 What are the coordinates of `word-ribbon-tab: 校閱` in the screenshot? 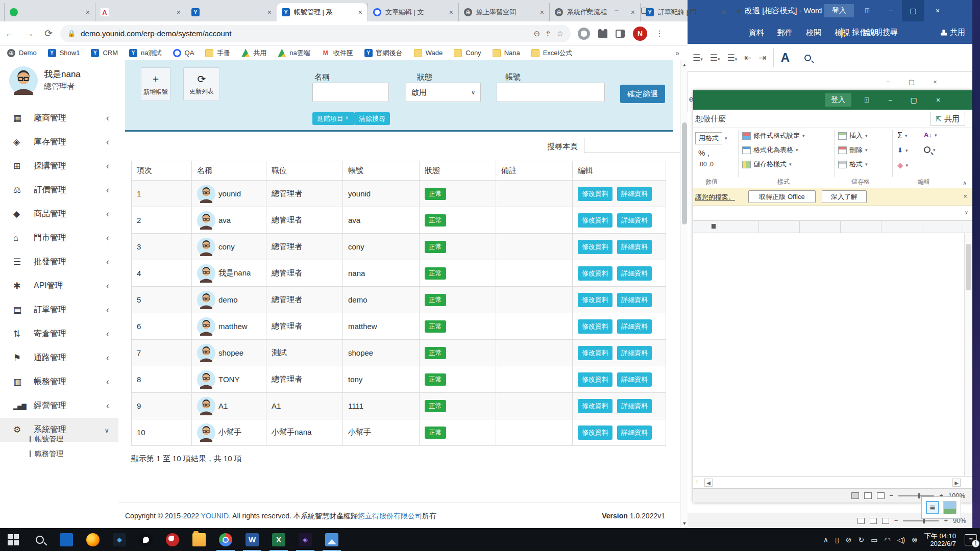 It's located at (814, 33).